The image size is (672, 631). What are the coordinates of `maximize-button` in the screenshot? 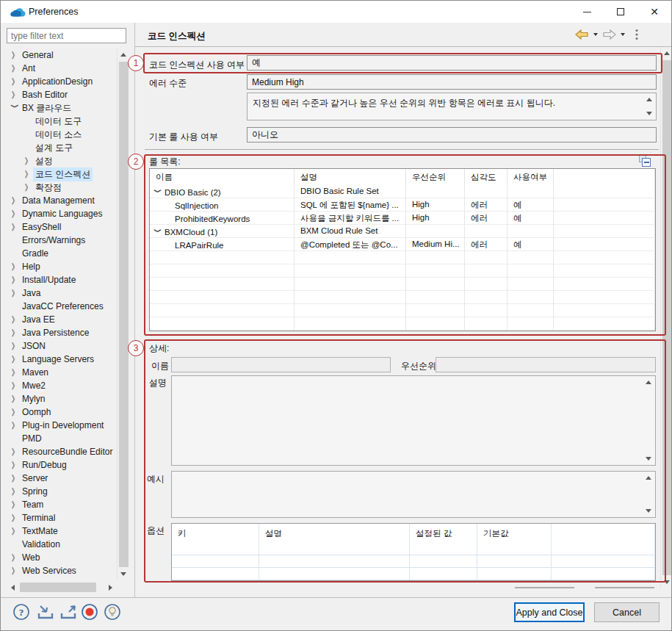 It's located at (621, 12).